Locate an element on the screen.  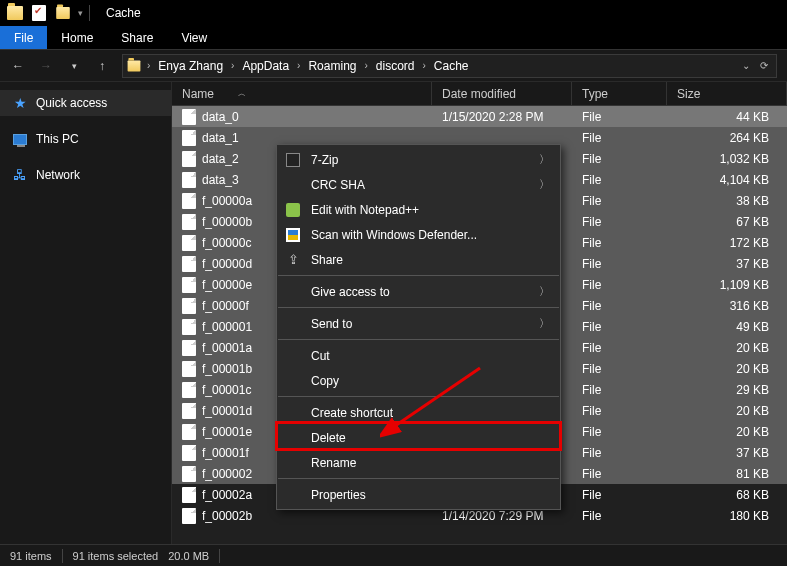
sidebar-label-net: Network is located at coordinates (58, 175).